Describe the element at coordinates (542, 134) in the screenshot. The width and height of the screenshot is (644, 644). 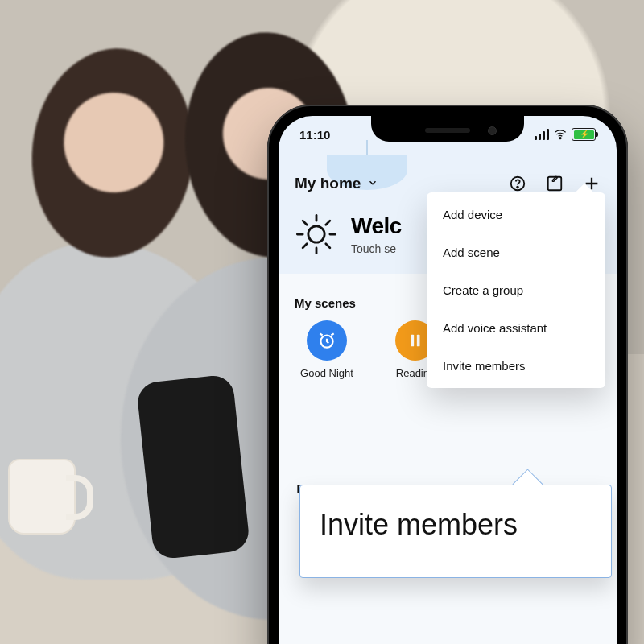
I see `cellular-signal-icon` at that location.